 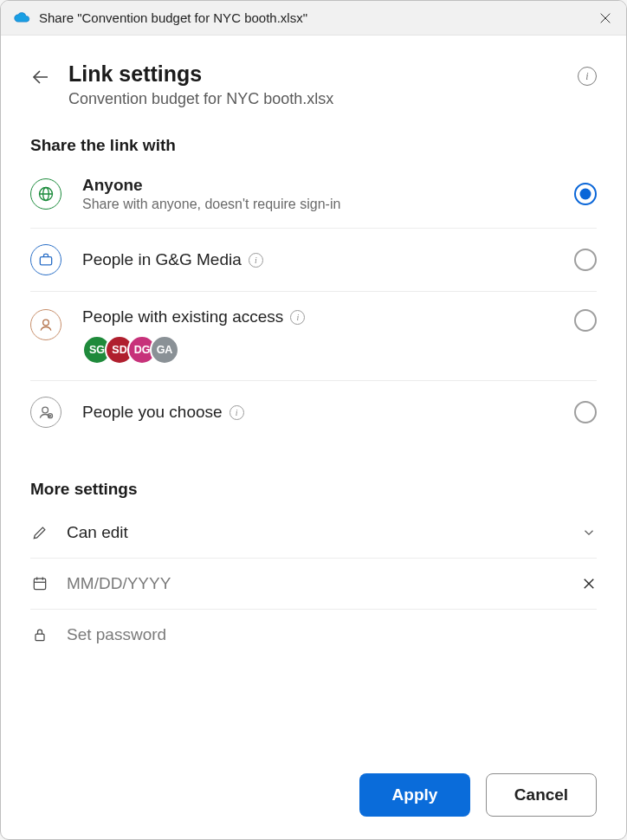 What do you see at coordinates (328, 185) in the screenshot?
I see `option-title: Anyone` at bounding box center [328, 185].